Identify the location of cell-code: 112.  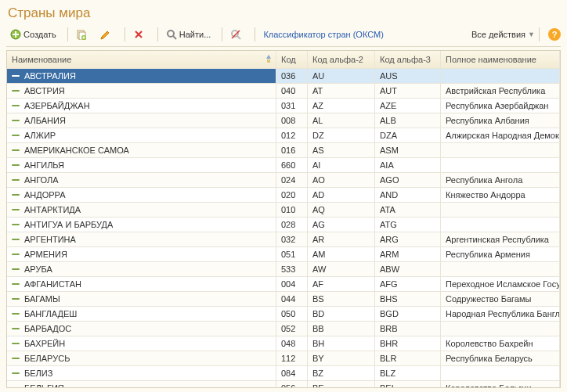
(292, 358).